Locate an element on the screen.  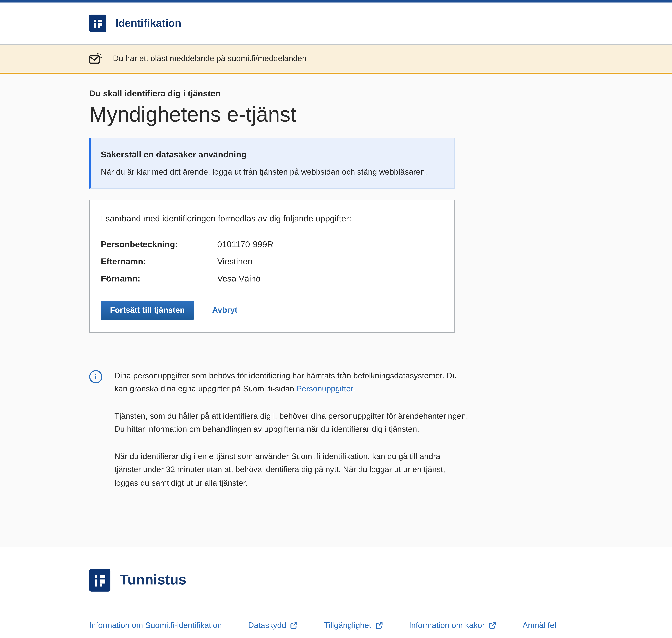
page-title: Myndighetens e-tjänst is located at coordinates (381, 114).